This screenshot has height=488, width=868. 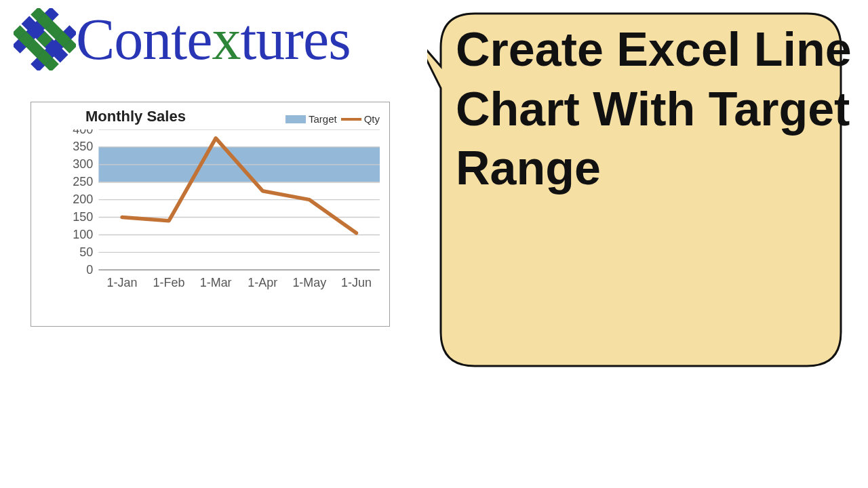 What do you see at coordinates (83, 182) in the screenshot?
I see `y-tick-label: 250` at bounding box center [83, 182].